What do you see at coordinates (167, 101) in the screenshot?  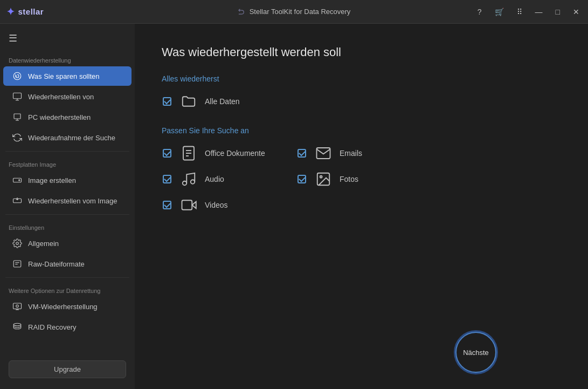 I see `checkbox-box-alle-daten` at bounding box center [167, 101].